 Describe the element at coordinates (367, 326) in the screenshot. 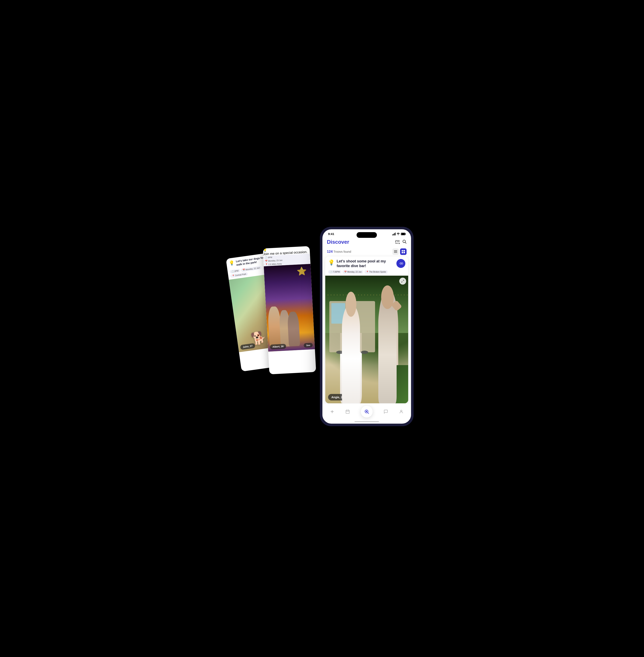

I see `phone-screen: 9:41` at that location.